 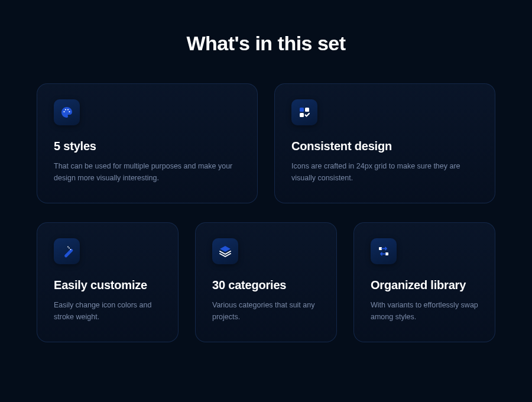 What do you see at coordinates (67, 112) in the screenshot?
I see `palette-icon` at bounding box center [67, 112].